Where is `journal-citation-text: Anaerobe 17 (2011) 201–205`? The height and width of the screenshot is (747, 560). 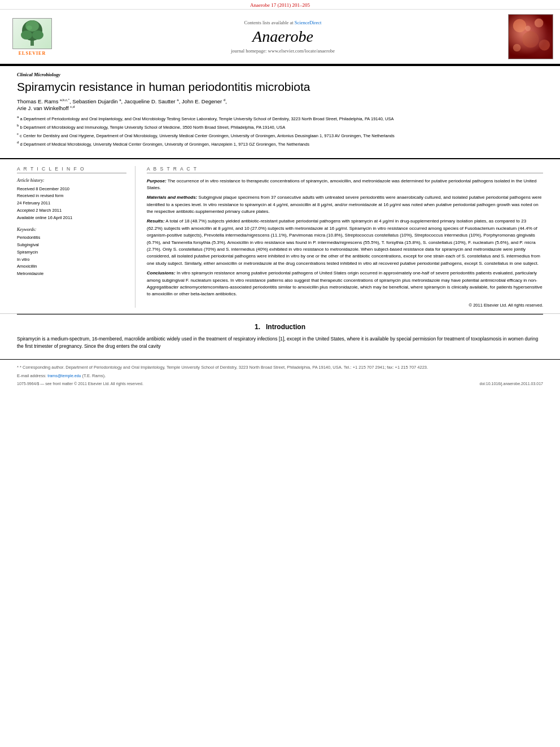
journal-citation-text: Anaerobe 17 (2011) 201–205 is located at coordinates (280, 5).